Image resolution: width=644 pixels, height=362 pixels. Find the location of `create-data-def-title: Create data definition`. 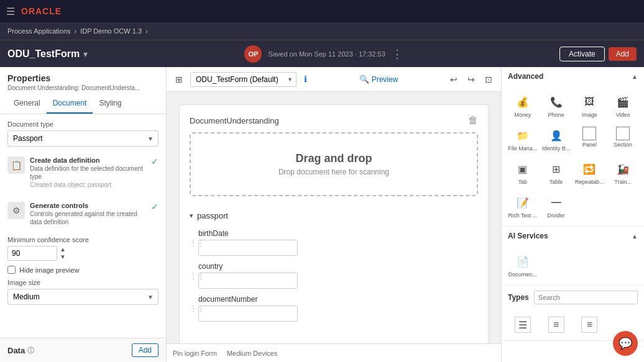

create-data-def-title: Create data definition is located at coordinates (88, 160).